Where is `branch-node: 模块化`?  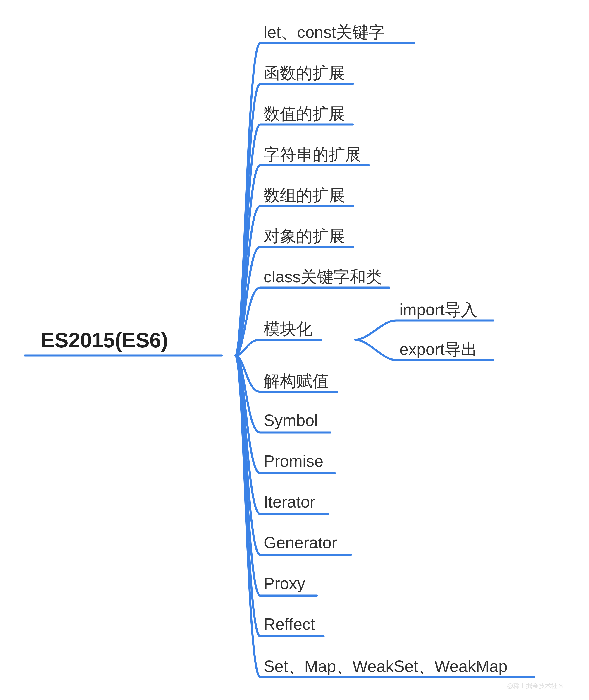
branch-node: 模块化 is located at coordinates (288, 329).